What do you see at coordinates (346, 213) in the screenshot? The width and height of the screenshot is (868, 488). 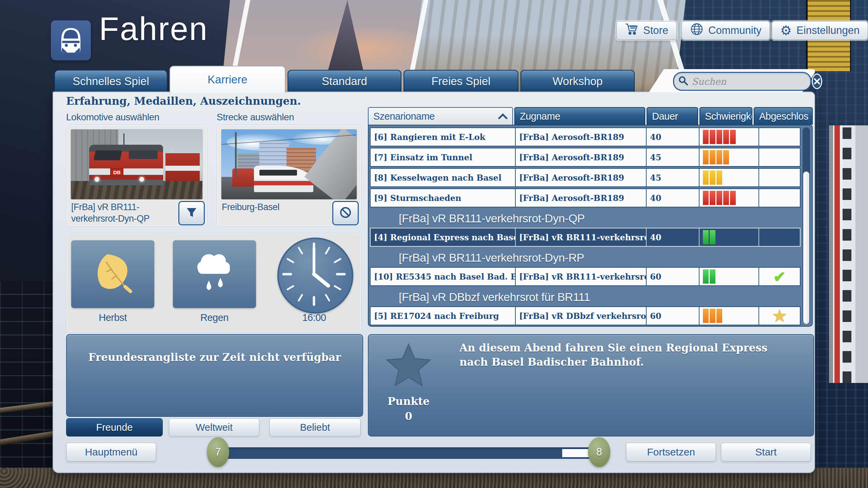 I see `block-icon` at bounding box center [346, 213].